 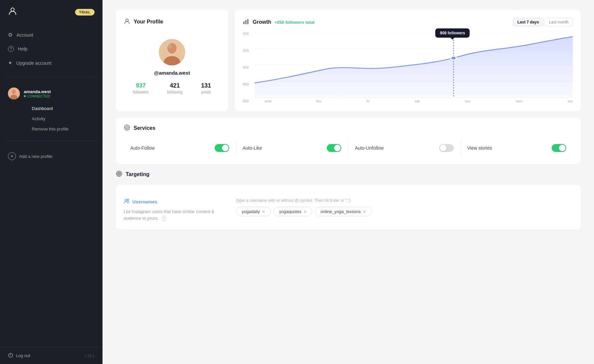 I want to click on chart-tooltip: 908 followers, so click(x=452, y=33).